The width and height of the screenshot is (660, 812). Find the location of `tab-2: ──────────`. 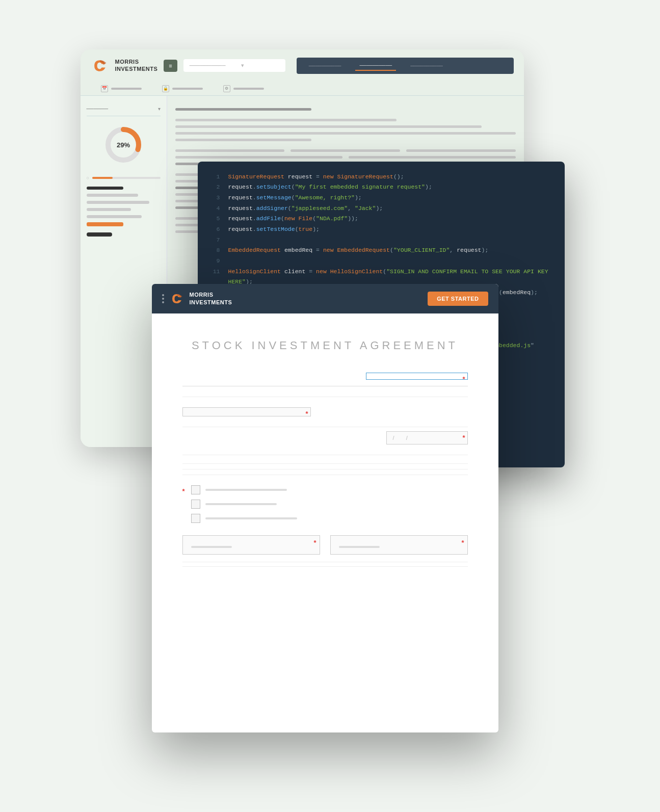

tab-2: ────────── is located at coordinates (376, 66).